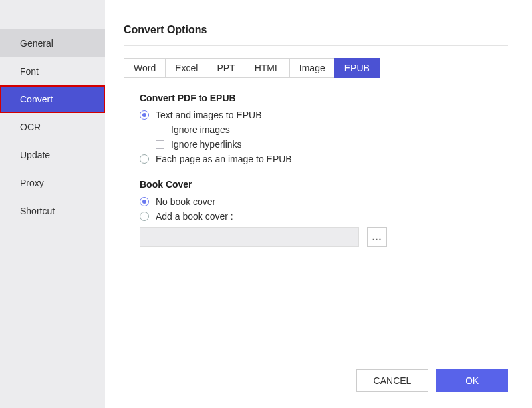  Describe the element at coordinates (324, 216) in the screenshot. I see `option-add-cover: Add a book cover :` at that location.